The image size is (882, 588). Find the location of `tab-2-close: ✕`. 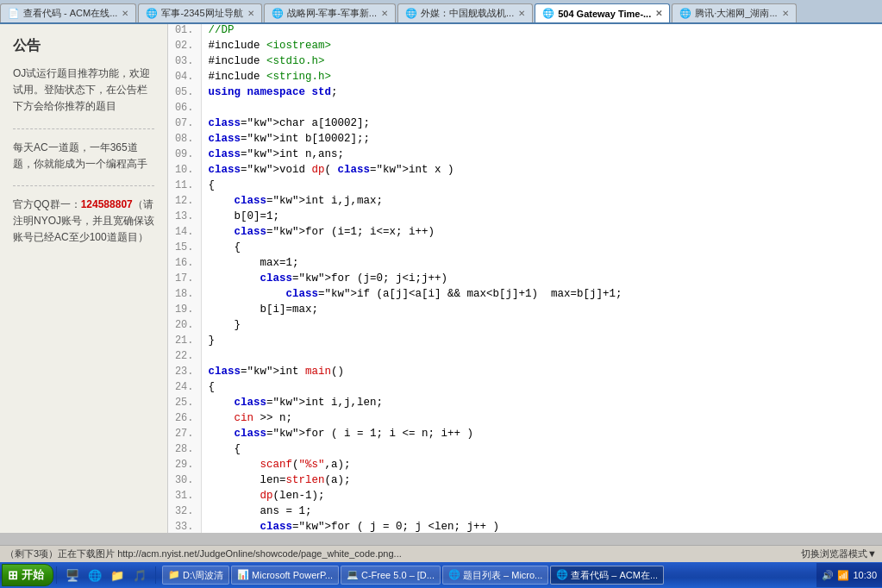

tab-2-close: ✕ is located at coordinates (251, 14).